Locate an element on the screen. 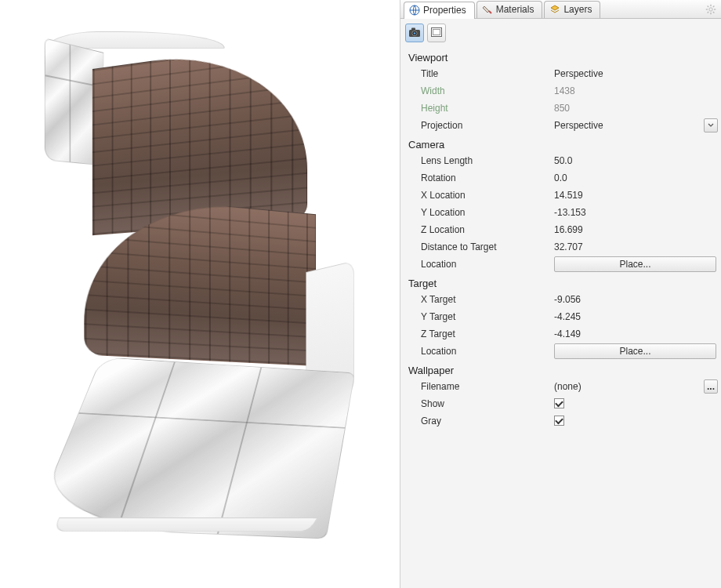  row-viewport-projection: Projection Perspective is located at coordinates (561, 125).